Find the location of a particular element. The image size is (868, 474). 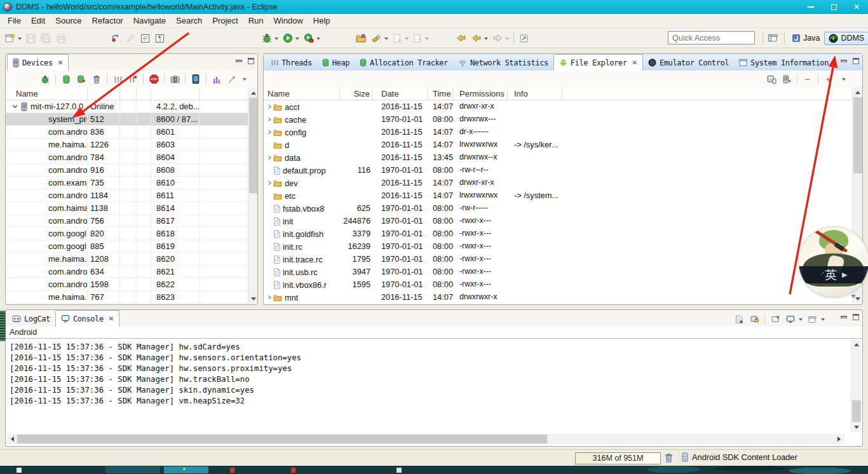

open-console-dropdown is located at coordinates (823, 320).